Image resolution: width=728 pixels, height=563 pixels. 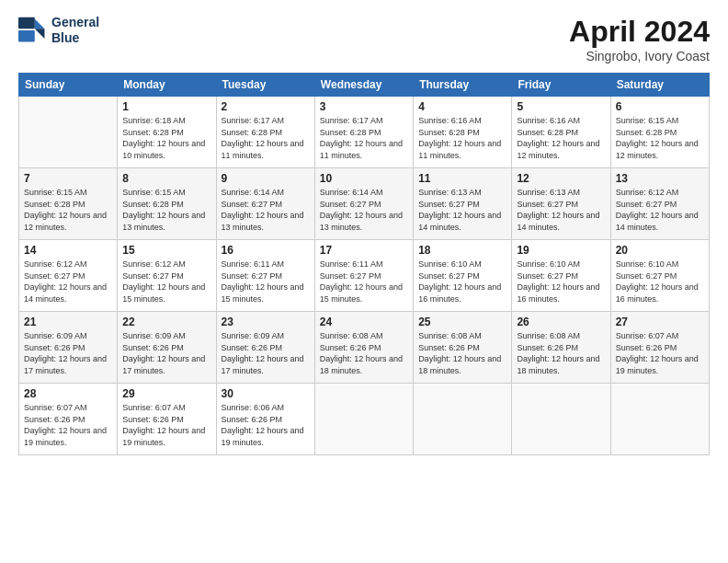 I want to click on calendar-cell: 6 Sunrise: 6:15 AM Sunset: 6:28 PM Dayli…, so click(x=660, y=132).